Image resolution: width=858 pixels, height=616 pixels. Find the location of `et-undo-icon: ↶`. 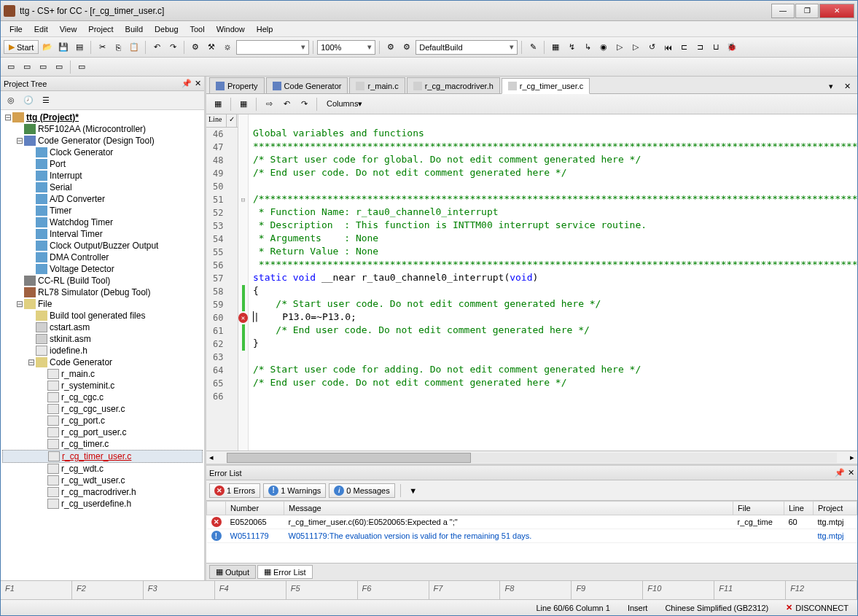

et-undo-icon: ↶ is located at coordinates (286, 104).